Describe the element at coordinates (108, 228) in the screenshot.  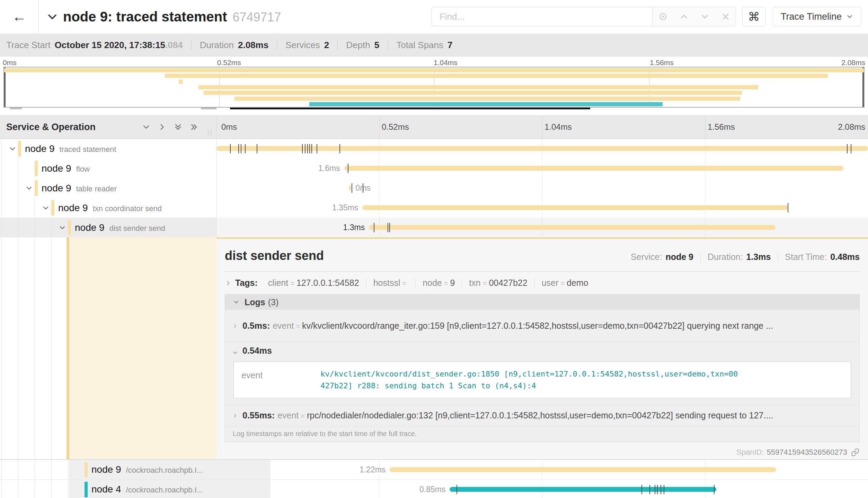
I see `span-name-cell: node 9dist sender send` at that location.